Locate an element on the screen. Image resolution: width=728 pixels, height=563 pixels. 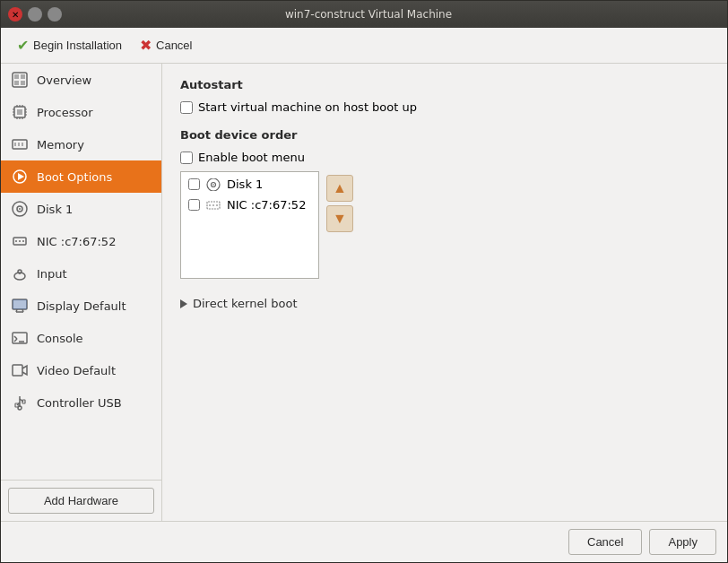
nic-boot-icon is located at coordinates (213, 205).